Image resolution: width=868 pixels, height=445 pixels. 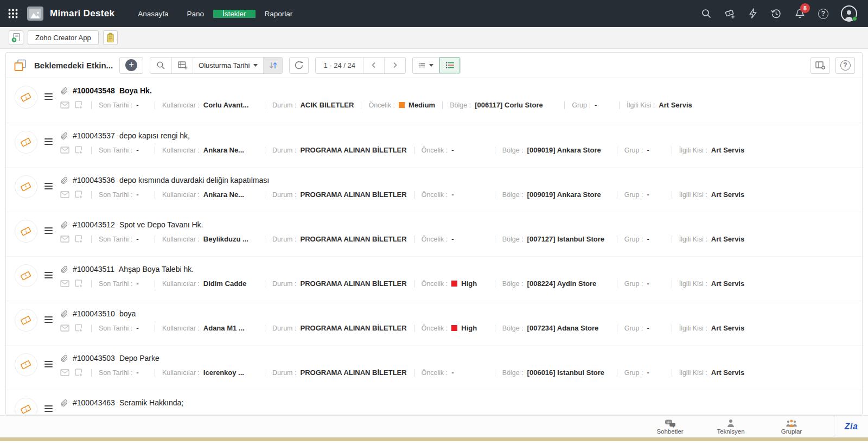 I want to click on ticket-row: #100043510 boya Son Tarihi, so click(x=434, y=323).